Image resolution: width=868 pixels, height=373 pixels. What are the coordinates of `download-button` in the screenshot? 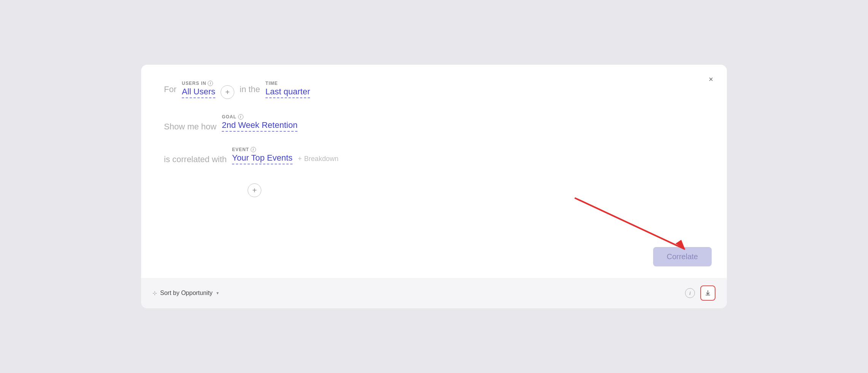 It's located at (708, 293).